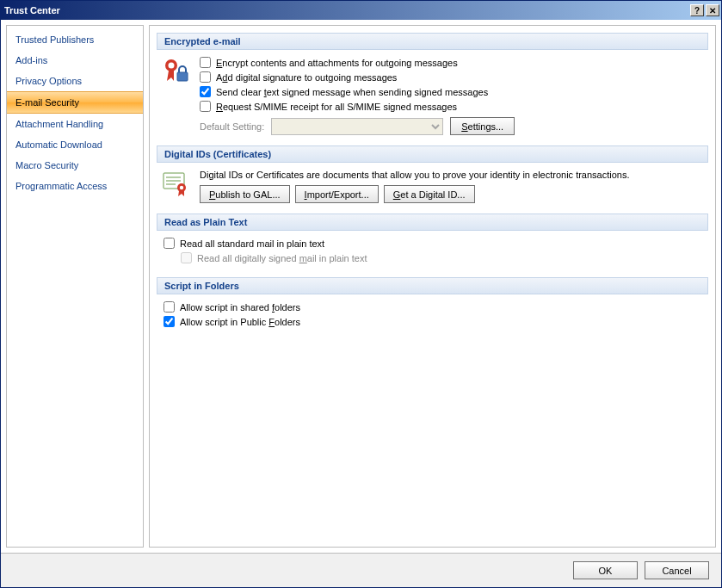 The width and height of the screenshot is (722, 588). What do you see at coordinates (33, 10) in the screenshot?
I see `window-title: Trust Center` at bounding box center [33, 10].